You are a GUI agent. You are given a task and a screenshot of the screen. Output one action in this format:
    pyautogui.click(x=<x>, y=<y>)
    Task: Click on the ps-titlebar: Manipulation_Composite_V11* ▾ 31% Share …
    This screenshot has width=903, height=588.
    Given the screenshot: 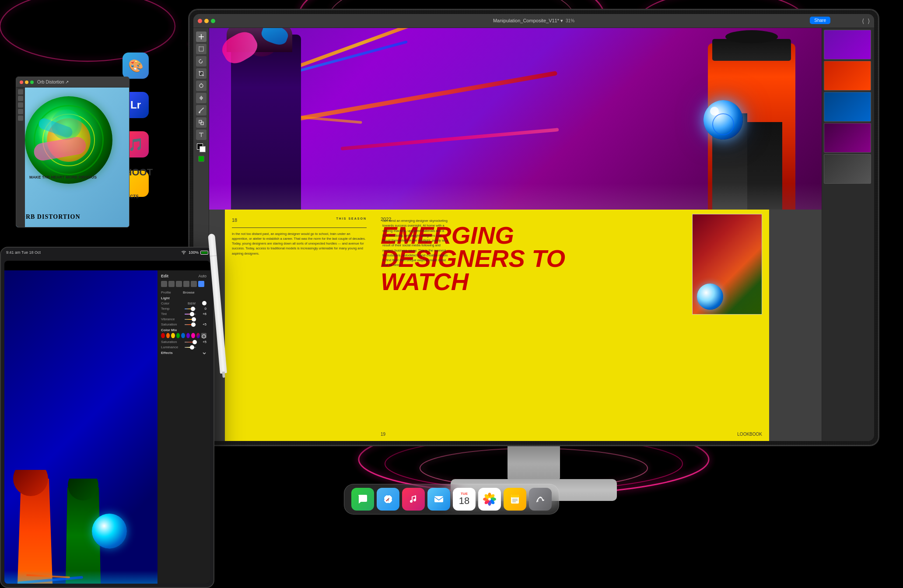 What is the action you would take?
    pyautogui.click(x=534, y=21)
    